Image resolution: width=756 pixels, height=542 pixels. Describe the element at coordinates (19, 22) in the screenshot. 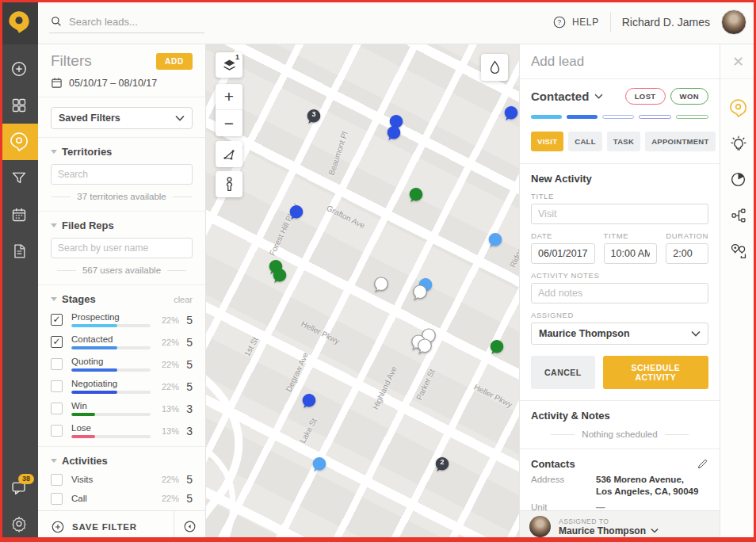

I see `app-logo` at that location.